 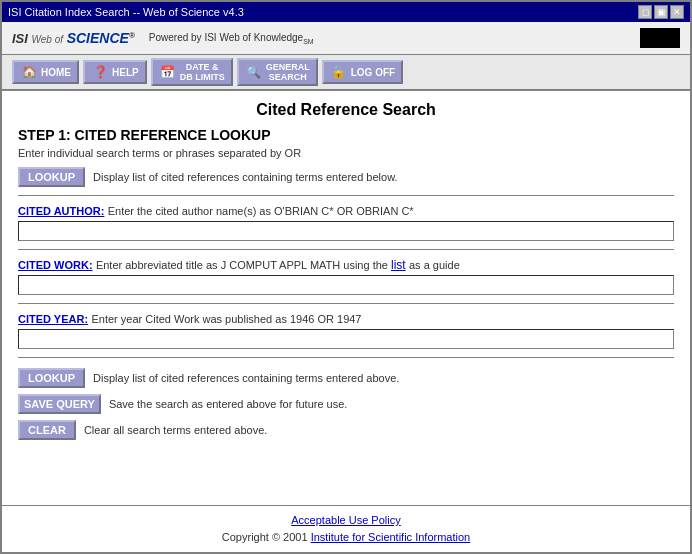 What do you see at coordinates (278, 72) in the screenshot?
I see `nav-general-button: 🔍 GENERALSEARCH` at bounding box center [278, 72].